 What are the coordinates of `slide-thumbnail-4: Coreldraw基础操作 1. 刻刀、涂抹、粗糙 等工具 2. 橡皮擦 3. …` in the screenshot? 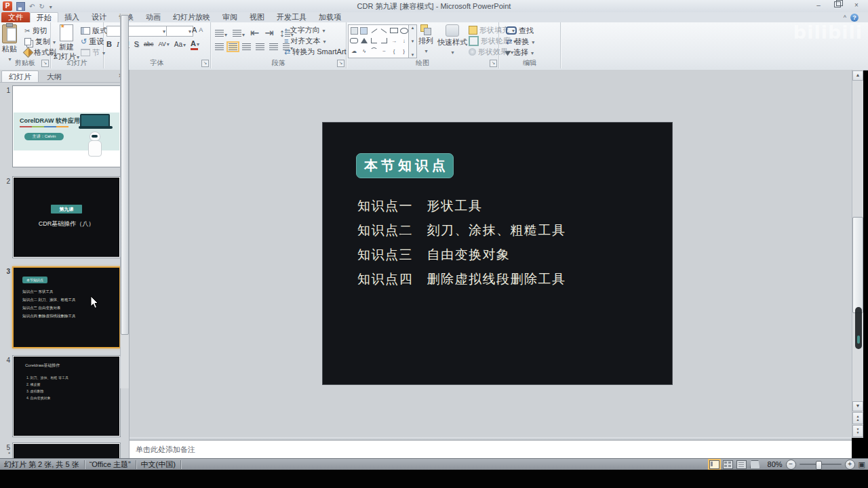 It's located at (66, 396).